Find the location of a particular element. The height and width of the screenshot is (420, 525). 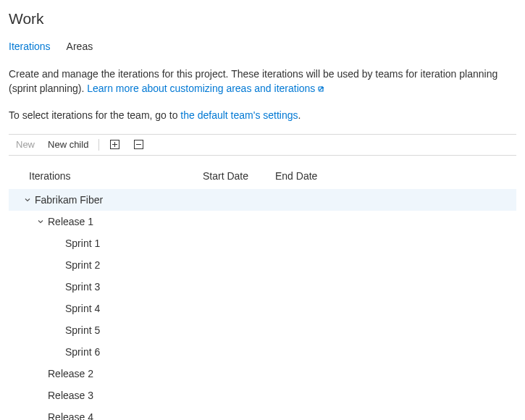

tab-bar: Iterations Areas is located at coordinates (262, 46).